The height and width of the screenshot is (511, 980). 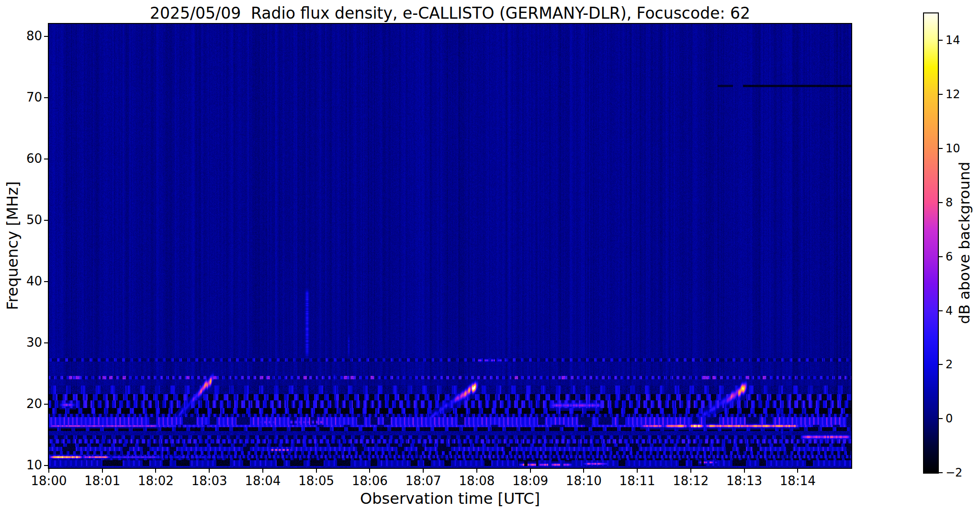 What do you see at coordinates (949, 257) in the screenshot?
I see `colorbar-tick-label: 6` at bounding box center [949, 257].